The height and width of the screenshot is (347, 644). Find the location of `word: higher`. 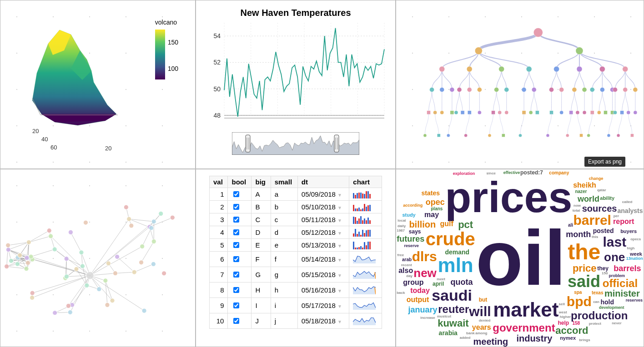

word: higher is located at coordinates (565, 317).